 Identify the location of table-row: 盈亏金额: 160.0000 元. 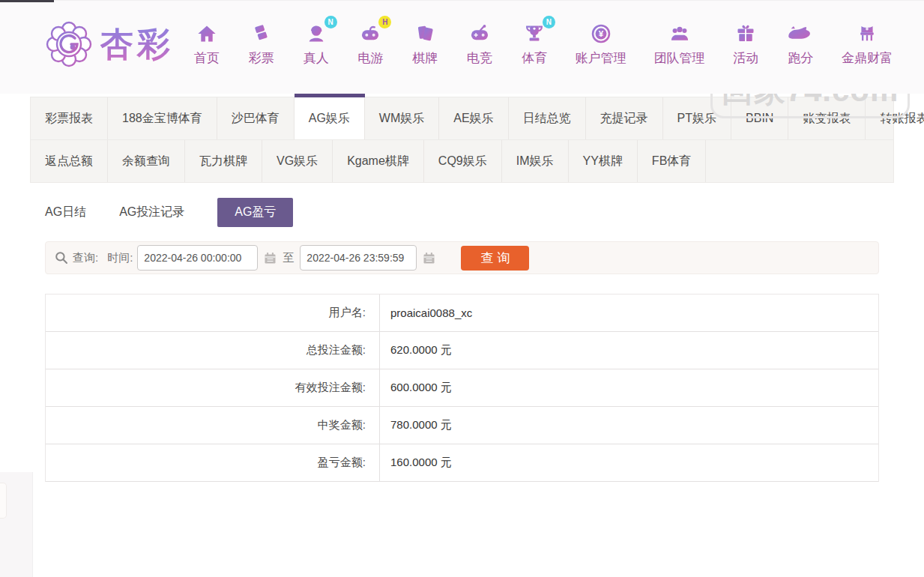
(462, 463).